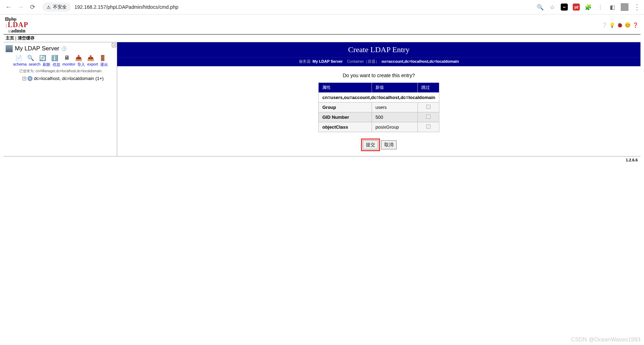 This screenshot has height=345, width=644. What do you see at coordinates (64, 49) in the screenshot?
I see `clock-icon: 🕓` at bounding box center [64, 49].